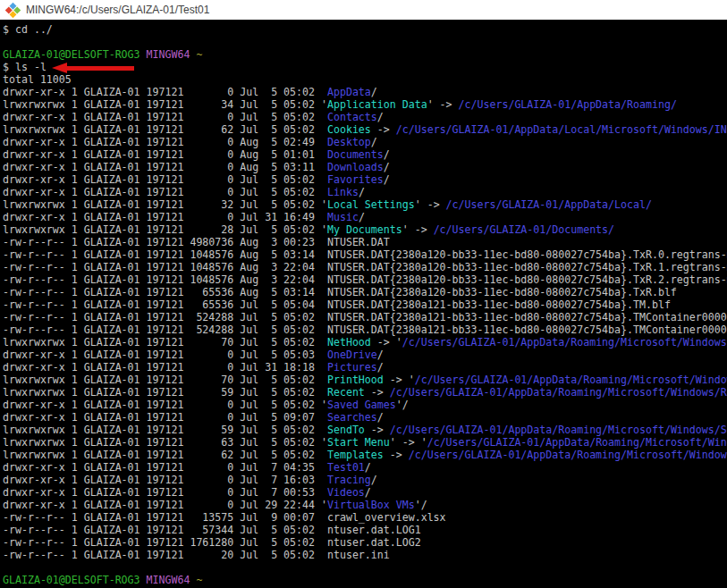  I want to click on terminal-text-segment: lrwxrwxrwx 1 GLAIZA-01 197121 59 Jul 5 0…, so click(165, 392).